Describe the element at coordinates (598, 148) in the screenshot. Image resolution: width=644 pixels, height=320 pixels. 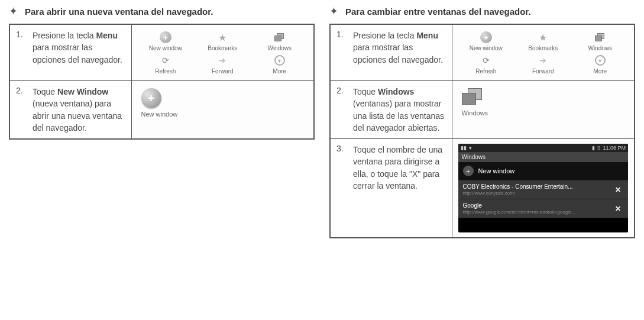
I see `bars-icon: ▯` at that location.